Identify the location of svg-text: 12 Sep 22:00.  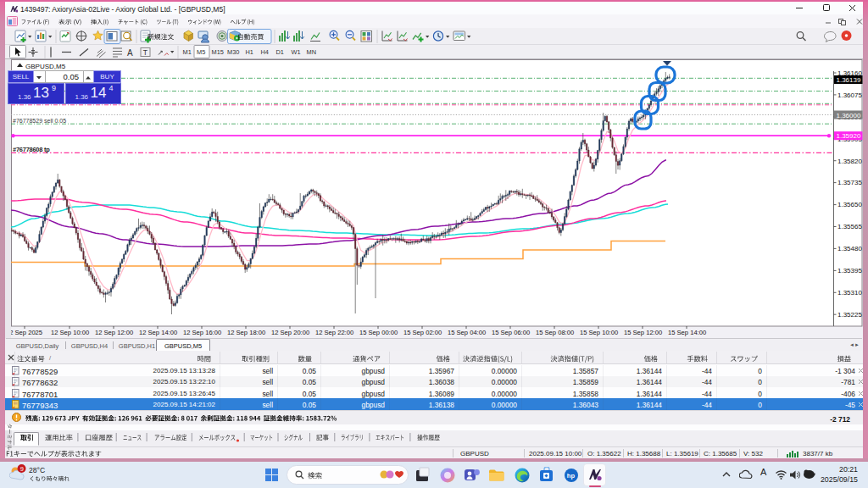
(334, 332).